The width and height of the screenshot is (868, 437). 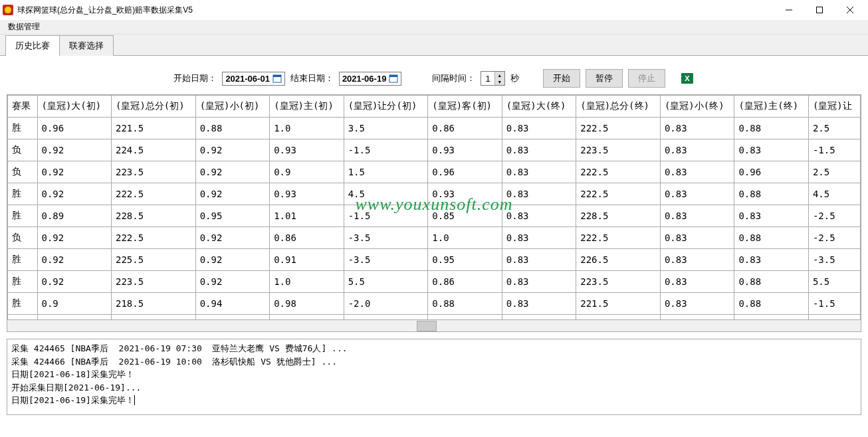 What do you see at coordinates (435, 238) in the screenshot?
I see `table-row: 负0.92222.50.920.86-3.51.00.83222.50.830.…` at bounding box center [435, 238].